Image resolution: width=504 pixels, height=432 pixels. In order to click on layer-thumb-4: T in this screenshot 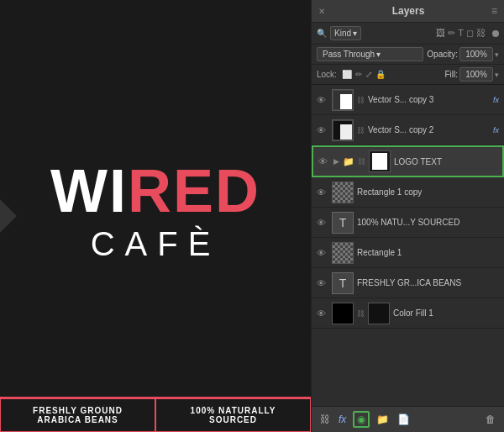, I will do `click(343, 223)`.